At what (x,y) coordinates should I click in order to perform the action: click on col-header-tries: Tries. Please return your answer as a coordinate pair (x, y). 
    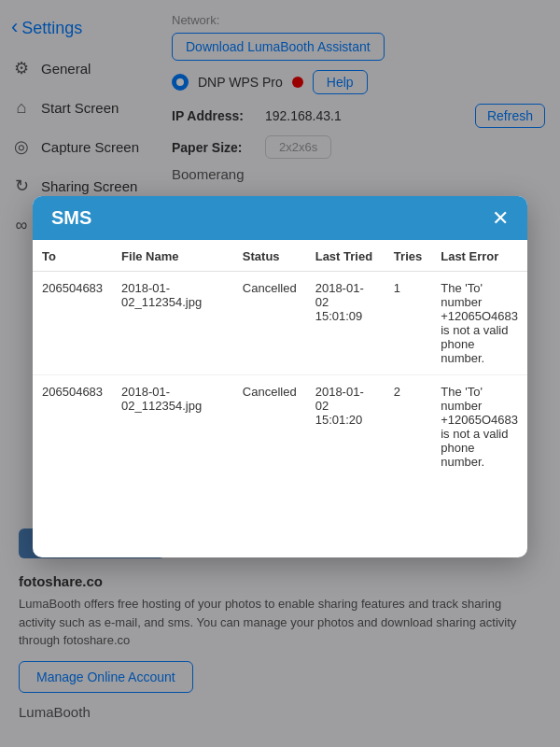
    Looking at the image, I should click on (408, 256).